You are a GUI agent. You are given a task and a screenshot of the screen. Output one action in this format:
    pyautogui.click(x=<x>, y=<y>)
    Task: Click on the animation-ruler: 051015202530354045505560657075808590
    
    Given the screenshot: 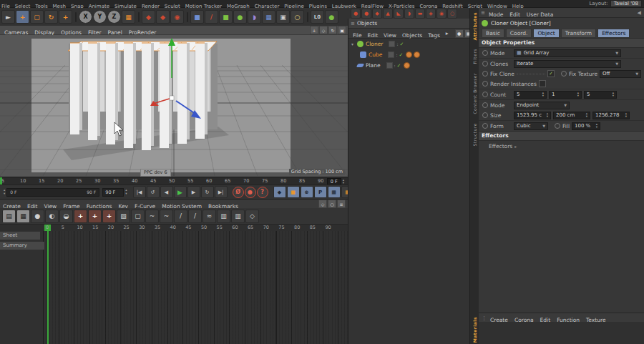 What is the action you would take?
    pyautogui.click(x=174, y=227)
    